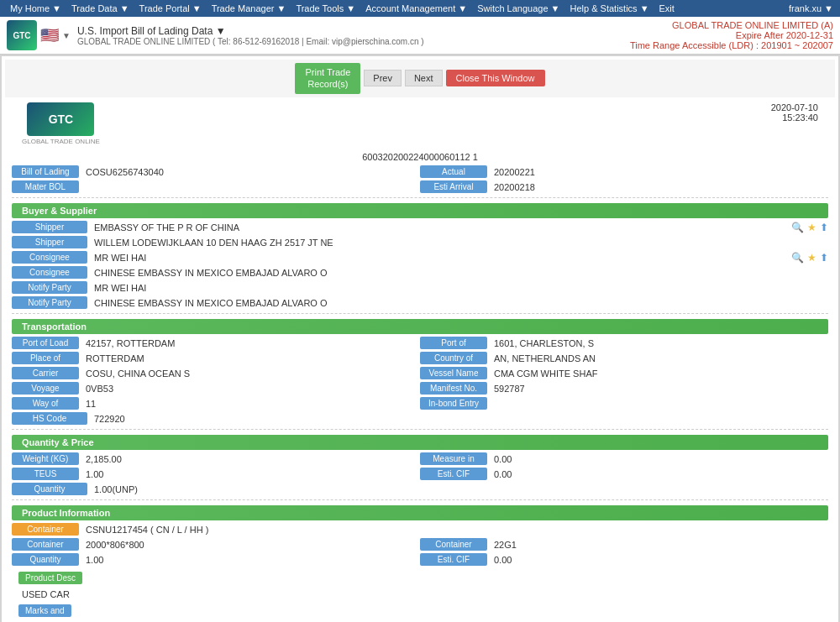  What do you see at coordinates (45, 358) in the screenshot?
I see `place-label: Place of` at bounding box center [45, 358].